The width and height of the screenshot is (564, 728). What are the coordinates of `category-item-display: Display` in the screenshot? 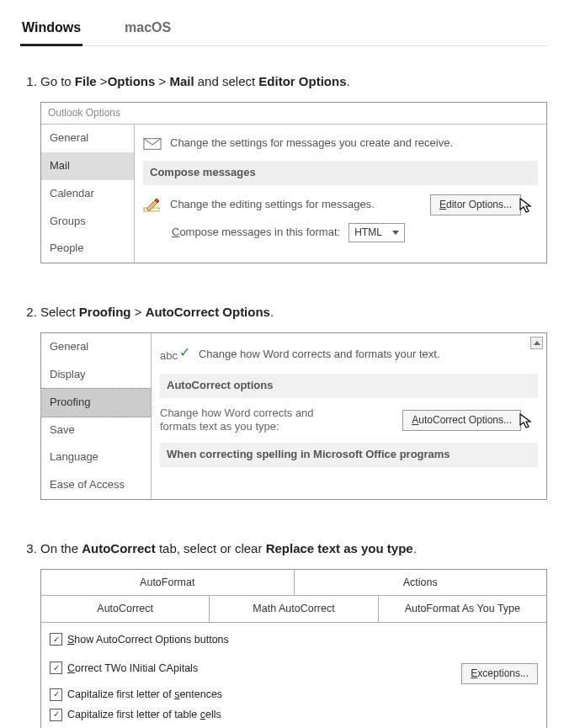 It's located at (96, 375).